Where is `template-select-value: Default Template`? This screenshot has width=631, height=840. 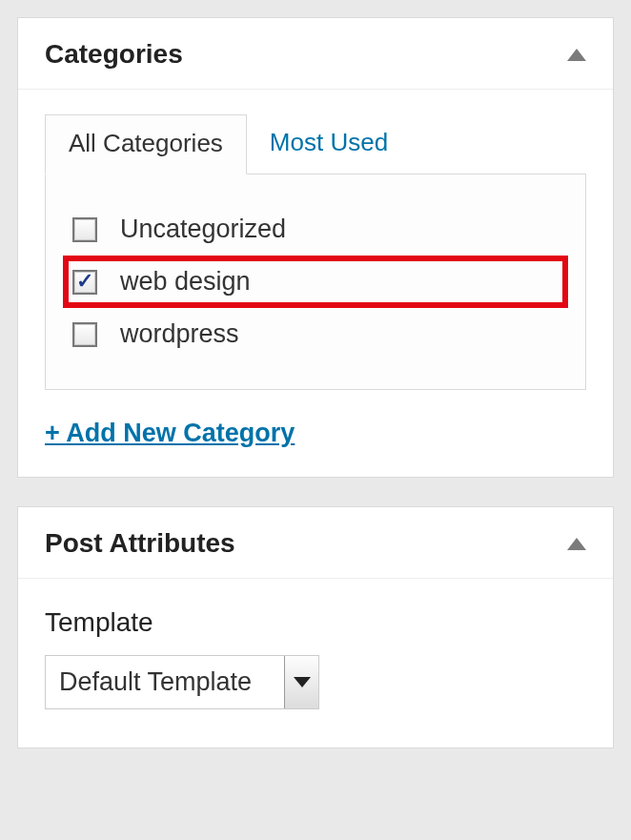
template-select-value: Default Template is located at coordinates (165, 683).